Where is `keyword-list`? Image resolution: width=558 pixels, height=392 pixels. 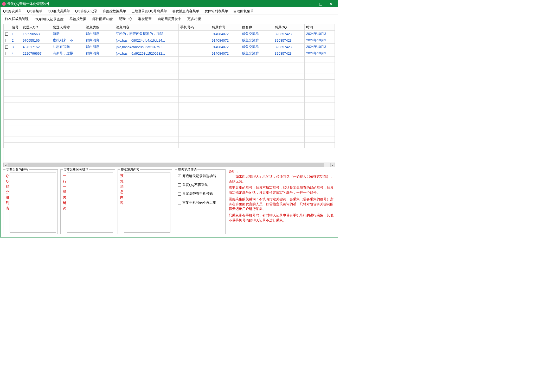
keyword-list is located at coordinates (90, 202).